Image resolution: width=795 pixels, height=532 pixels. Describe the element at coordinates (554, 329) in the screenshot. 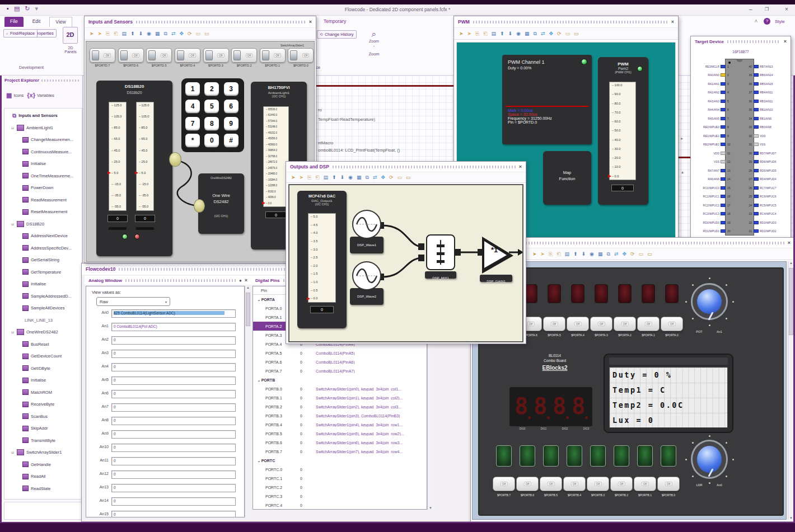

I see `toggle-switch: Off $PORTA.5` at that location.